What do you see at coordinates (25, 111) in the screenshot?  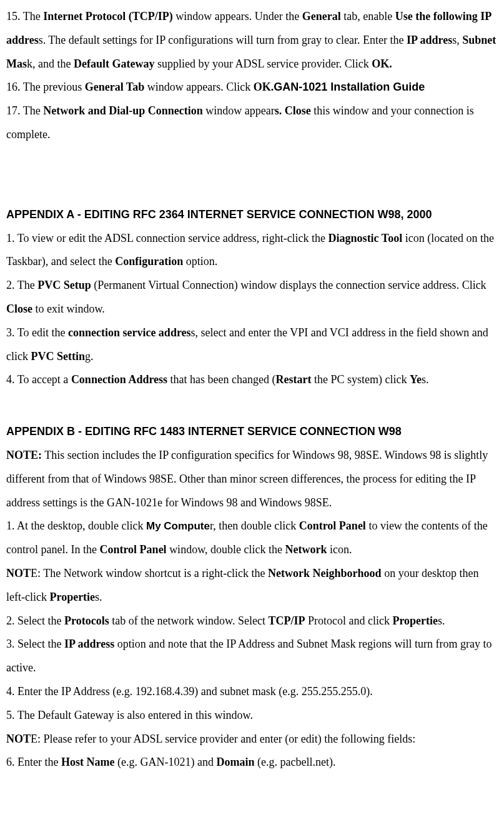 I see `text: 17. The` at bounding box center [25, 111].